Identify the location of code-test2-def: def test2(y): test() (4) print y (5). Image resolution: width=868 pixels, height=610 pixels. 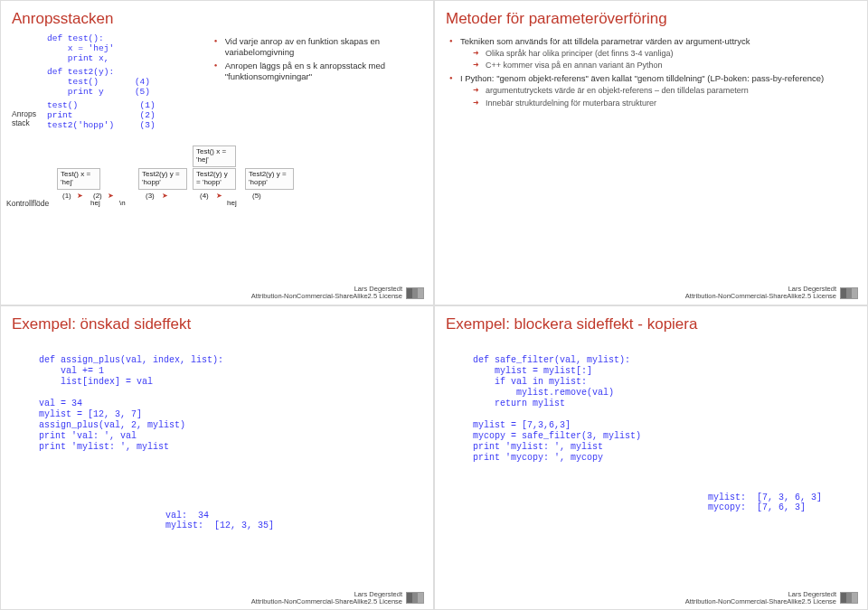
(99, 81).